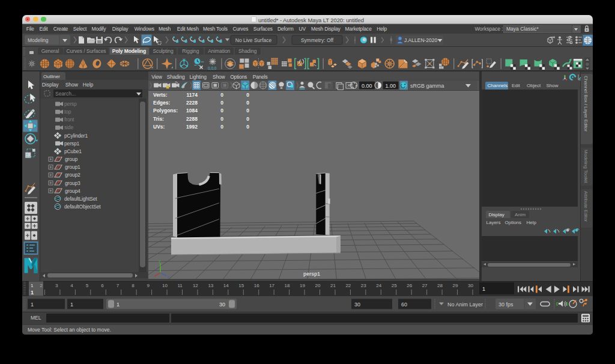  Describe the element at coordinates (56, 285) in the screenshot. I see `svg-text: 3` at that location.